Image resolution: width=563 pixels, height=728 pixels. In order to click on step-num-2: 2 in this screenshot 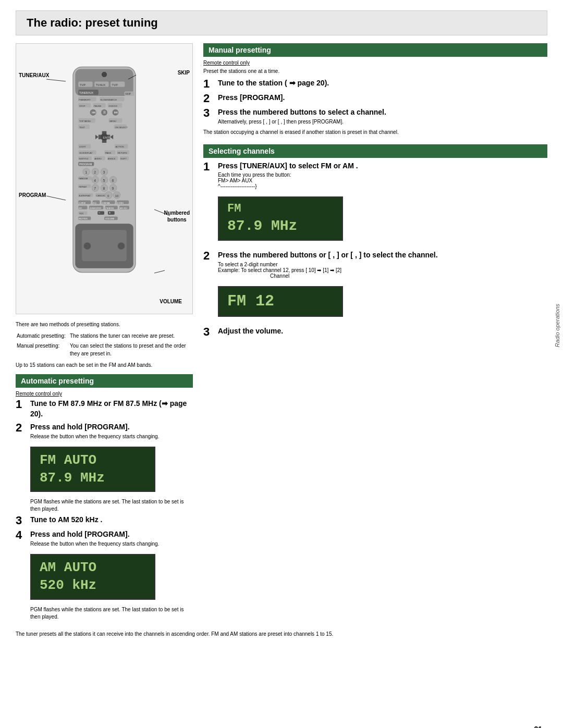, I will do `click(21, 428)`.